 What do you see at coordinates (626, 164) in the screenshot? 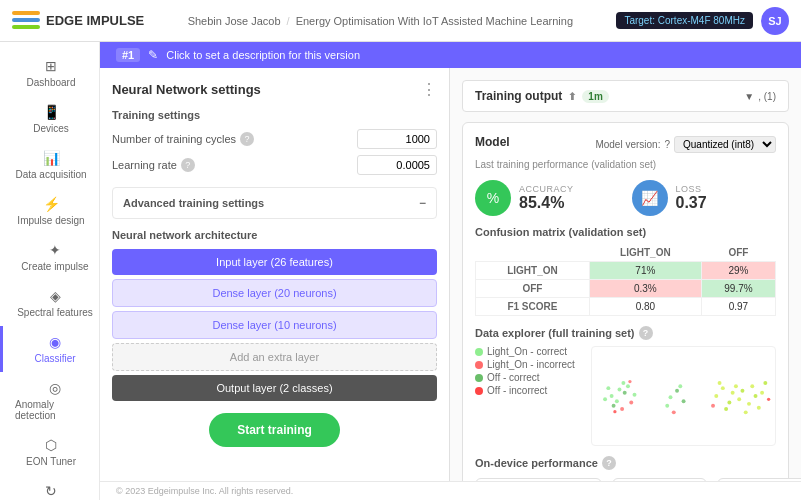
I see `last-training-label: Last training performance (validation se…` at bounding box center [626, 164].